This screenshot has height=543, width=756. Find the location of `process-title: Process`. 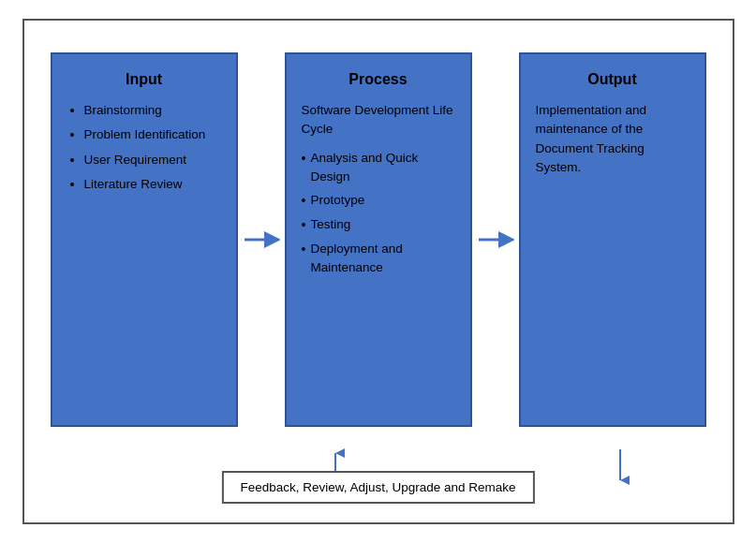

process-title: Process is located at coordinates (378, 80).